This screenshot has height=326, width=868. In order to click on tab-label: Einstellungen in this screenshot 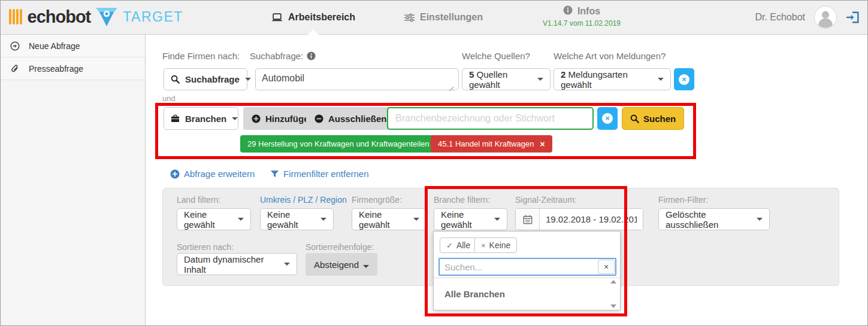, I will do `click(452, 17)`.